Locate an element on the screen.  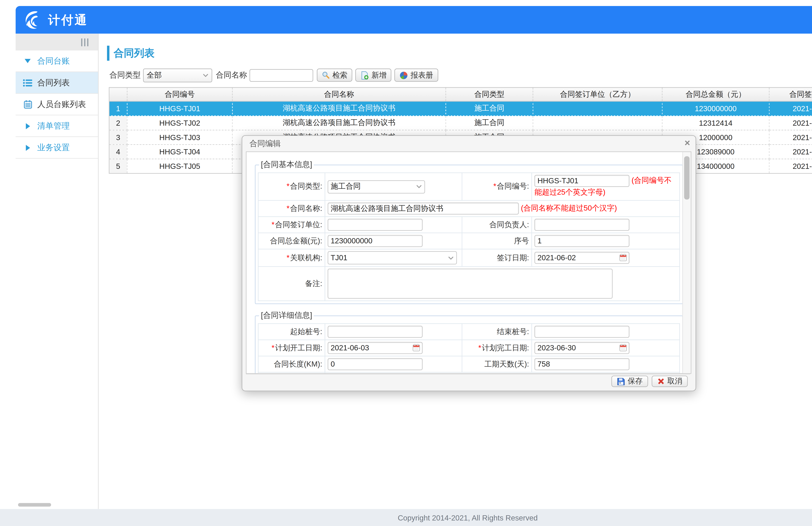
plan-start-field-label: 计划开工日期: is located at coordinates (299, 348).